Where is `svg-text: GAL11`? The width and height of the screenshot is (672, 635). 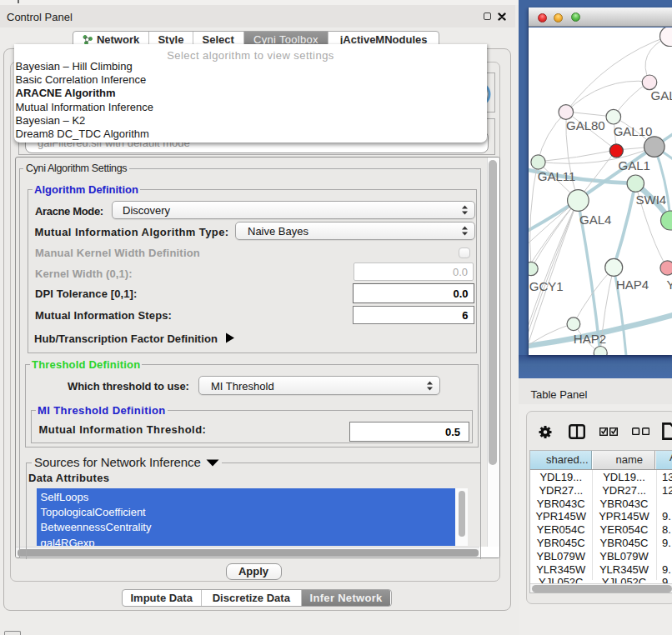 svg-text: GAL11 is located at coordinates (557, 177).